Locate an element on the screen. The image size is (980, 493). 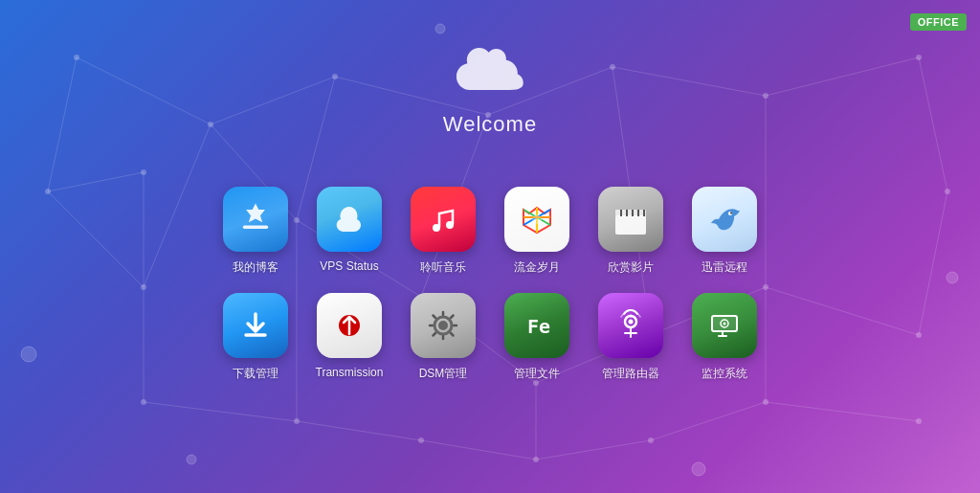
app-icon-router is located at coordinates (631, 325).